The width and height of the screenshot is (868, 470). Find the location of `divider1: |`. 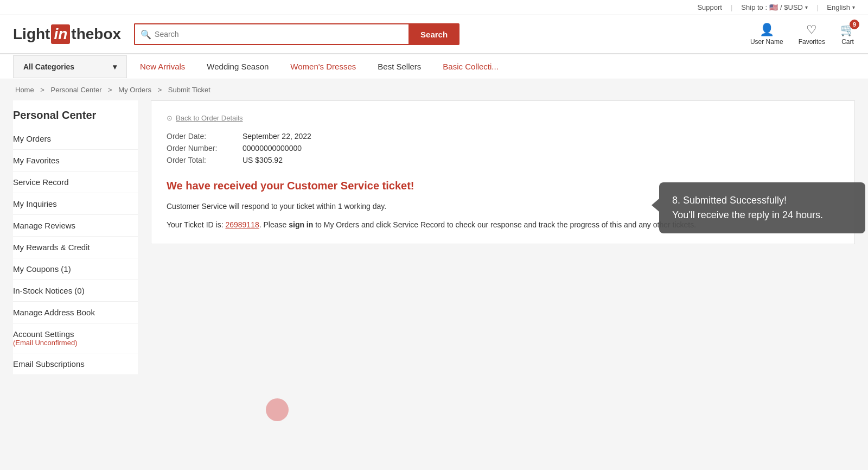

divider1: | is located at coordinates (731, 8).